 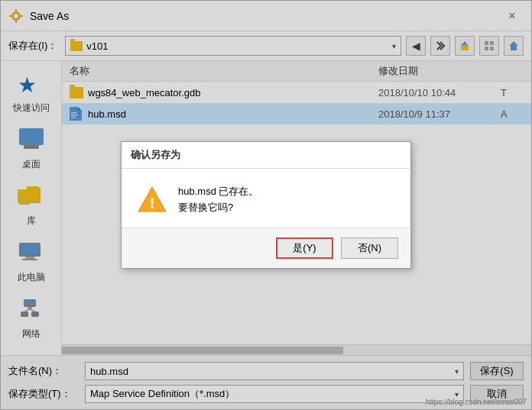 I want to click on confirm-yes-button: 是(Y), so click(x=304, y=248).